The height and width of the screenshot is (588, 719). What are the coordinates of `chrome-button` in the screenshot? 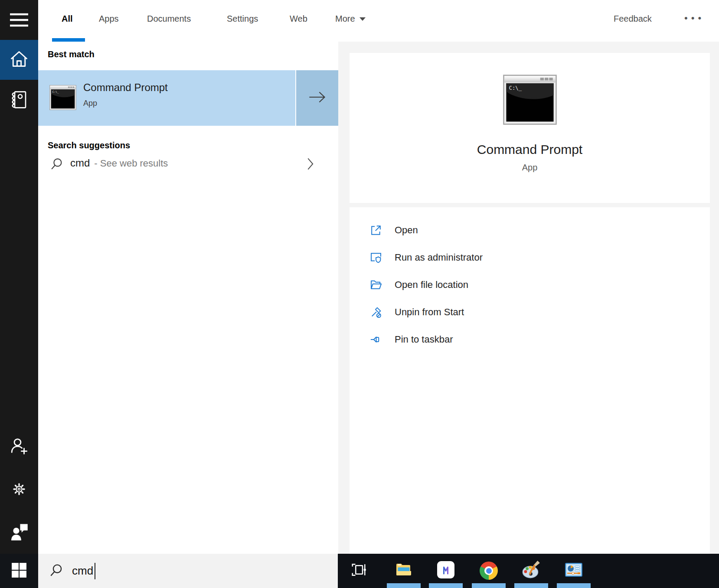 It's located at (489, 571).